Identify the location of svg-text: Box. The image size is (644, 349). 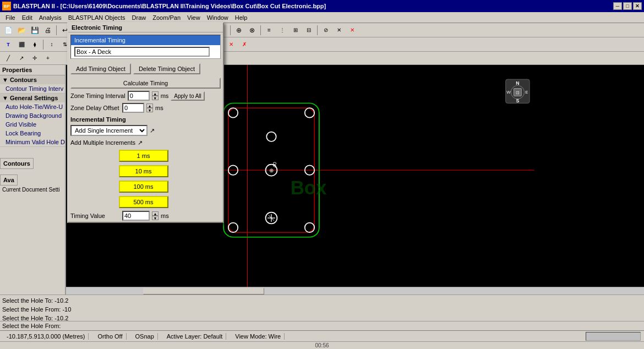
(309, 188).